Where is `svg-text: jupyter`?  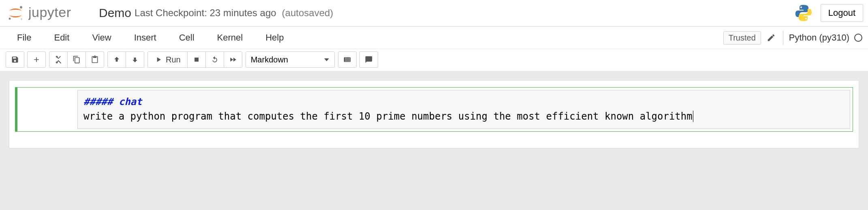
svg-text: jupyter is located at coordinates (50, 12).